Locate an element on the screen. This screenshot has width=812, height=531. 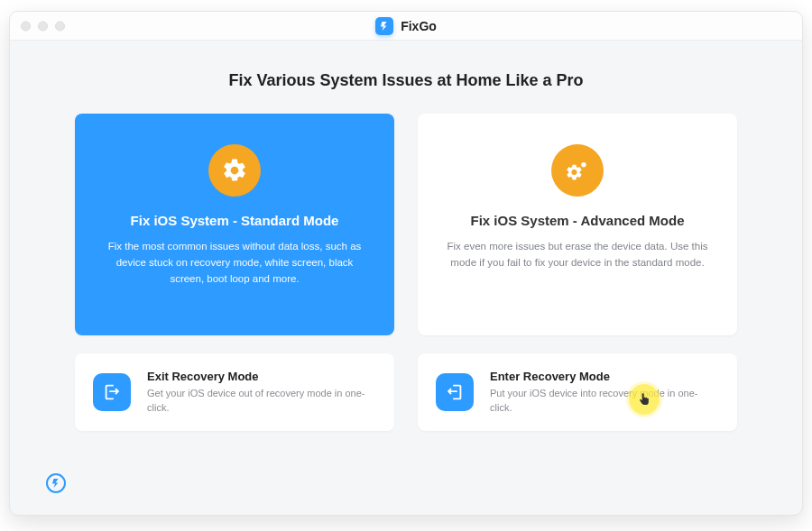
exit-recovery-desc: Get your iOS device out of recovery mode… is located at coordinates (262, 400).